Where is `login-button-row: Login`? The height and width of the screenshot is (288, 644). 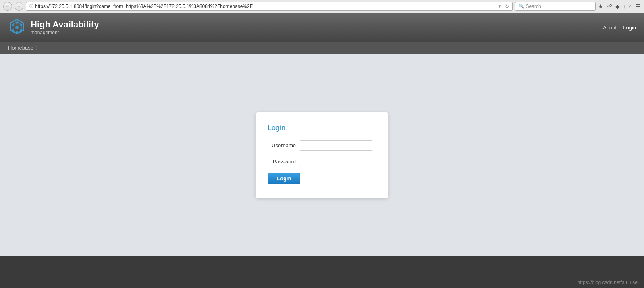 login-button-row: Login is located at coordinates (320, 178).